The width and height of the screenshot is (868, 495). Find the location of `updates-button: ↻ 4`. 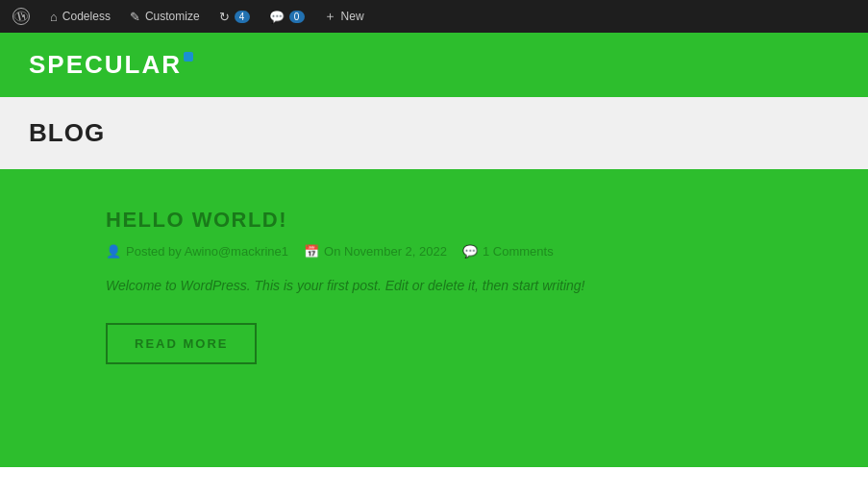

updates-button: ↻ 4 is located at coordinates (235, 16).